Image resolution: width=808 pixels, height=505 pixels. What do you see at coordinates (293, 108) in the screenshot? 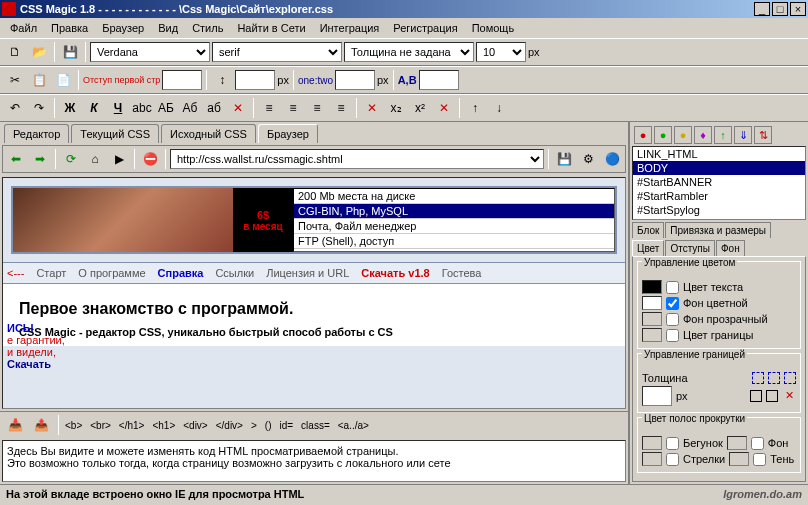
I see `align-btn-1: ≡` at bounding box center [293, 108].